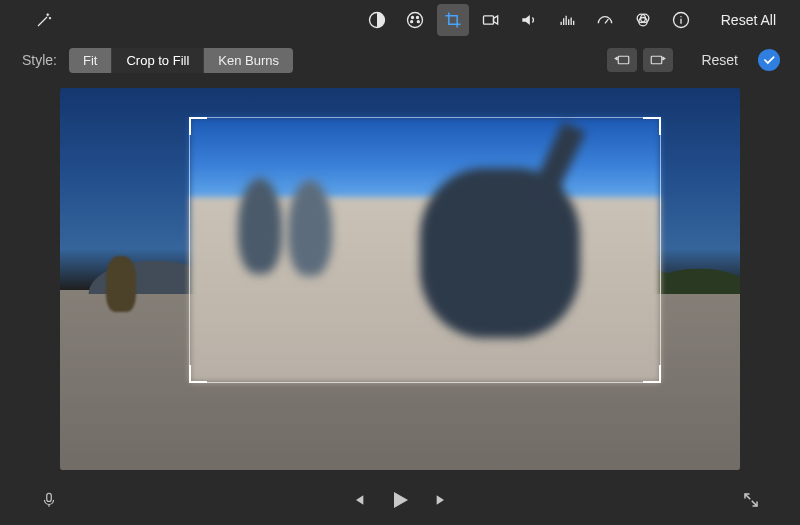 Image resolution: width=800 pixels, height=525 pixels. I want to click on playback-row, so click(400, 500).